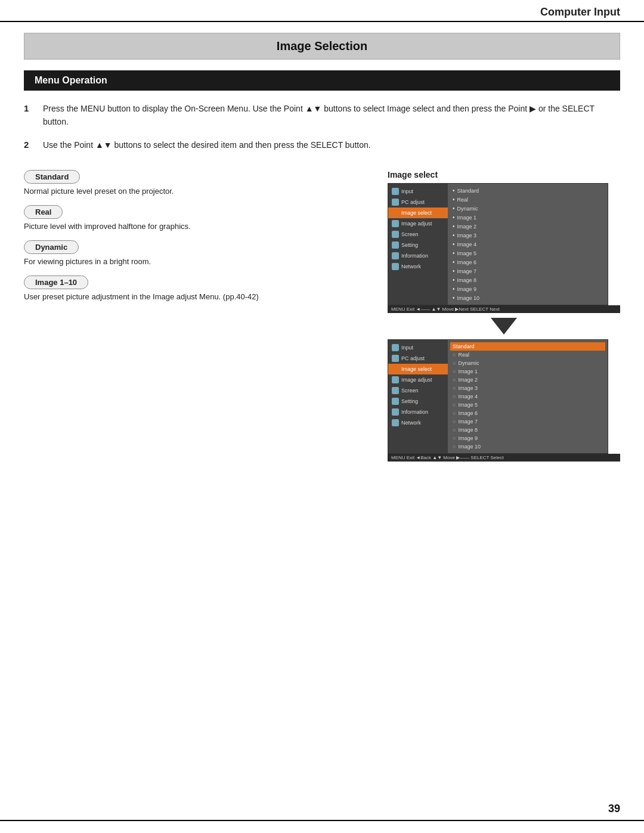  I want to click on dynamic-label-section: Dynamic For viewing pictures in a bright…, so click(194, 253).